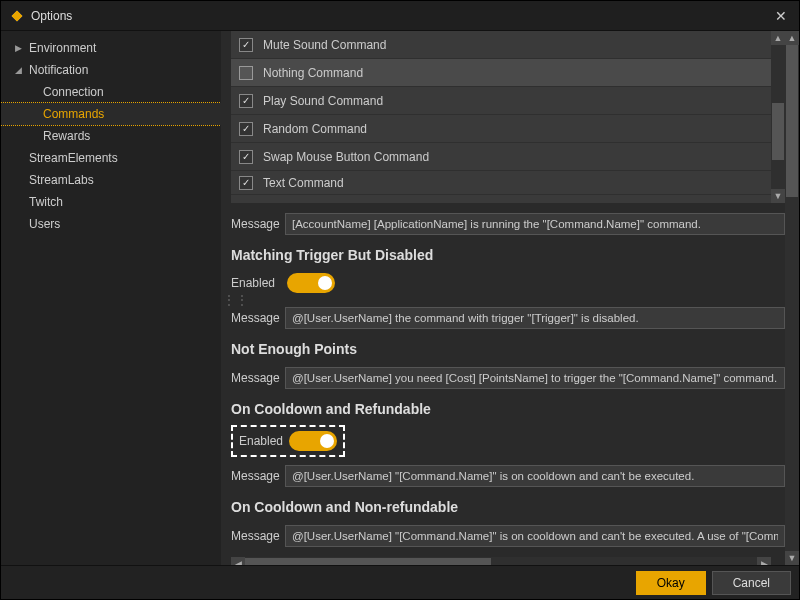  Describe the element at coordinates (111, 224) in the screenshot. I see `sidebar-item-users: Users` at that location.